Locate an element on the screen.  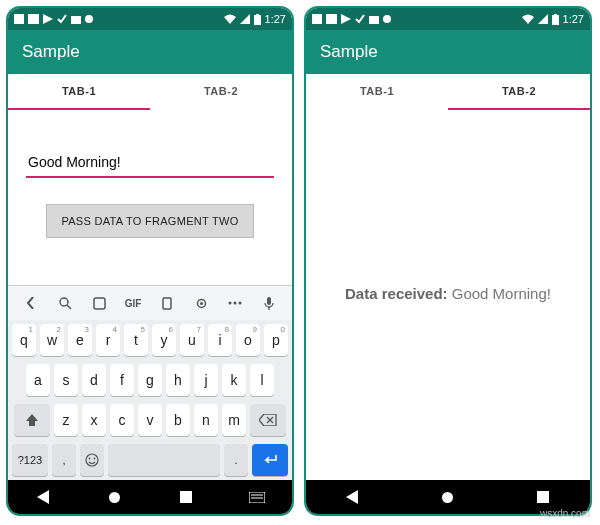
clipboard-icon is located at coordinates (167, 304).